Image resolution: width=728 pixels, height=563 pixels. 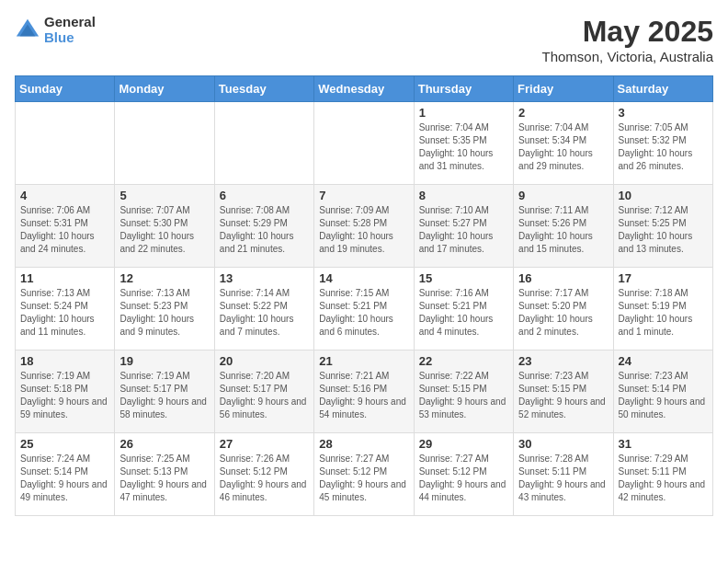 I want to click on calendar-cell: 25Sunrise: 7:24 AMSunset: 5:14 PMDayligh…, so click(x=65, y=475).